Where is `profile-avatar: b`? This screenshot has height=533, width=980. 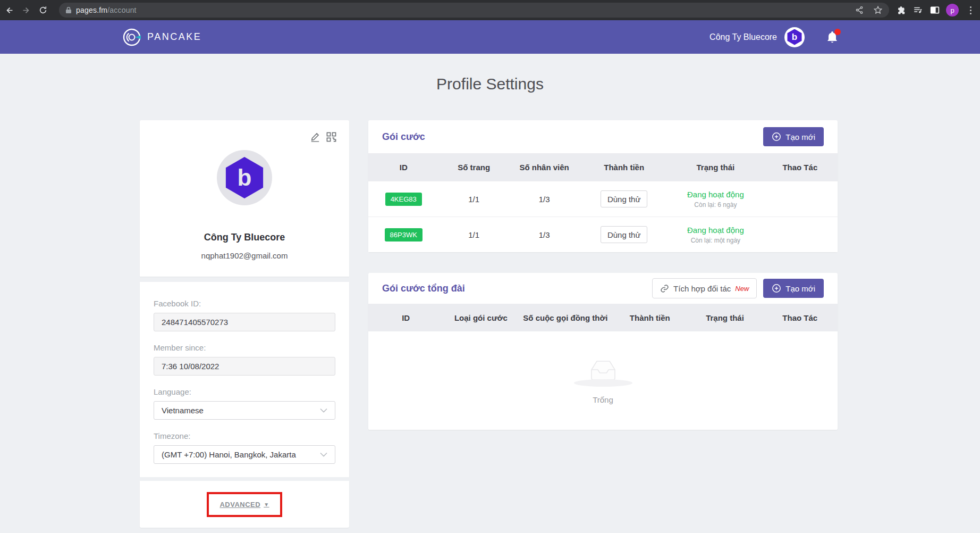 profile-avatar: b is located at coordinates (244, 178).